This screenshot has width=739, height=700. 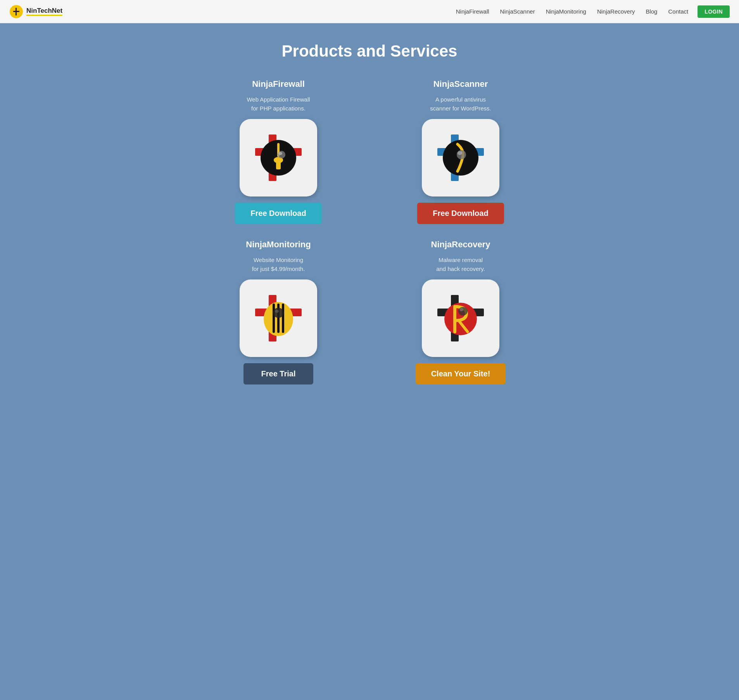 I want to click on nav-link-firewall: NinjaFirewall, so click(x=473, y=12).